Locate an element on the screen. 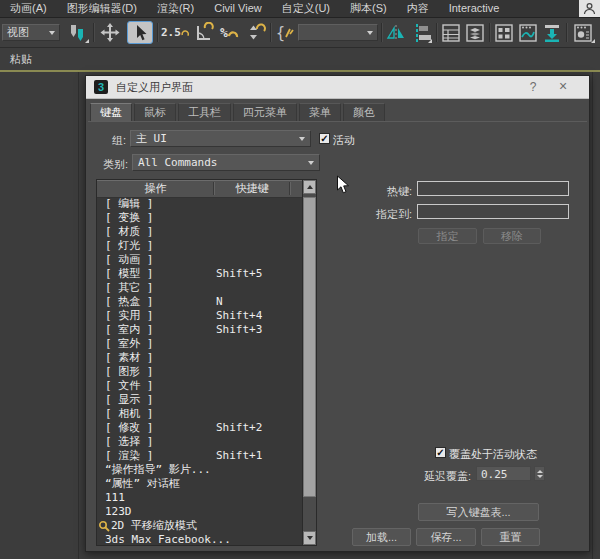 The height and width of the screenshot is (559, 600). scrollbar is located at coordinates (309, 362).